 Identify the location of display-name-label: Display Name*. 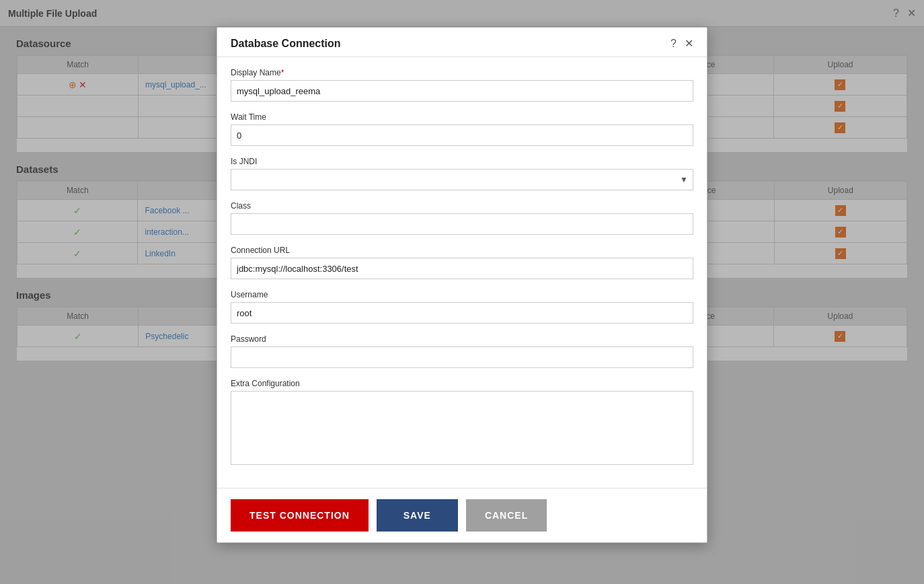
(462, 73).